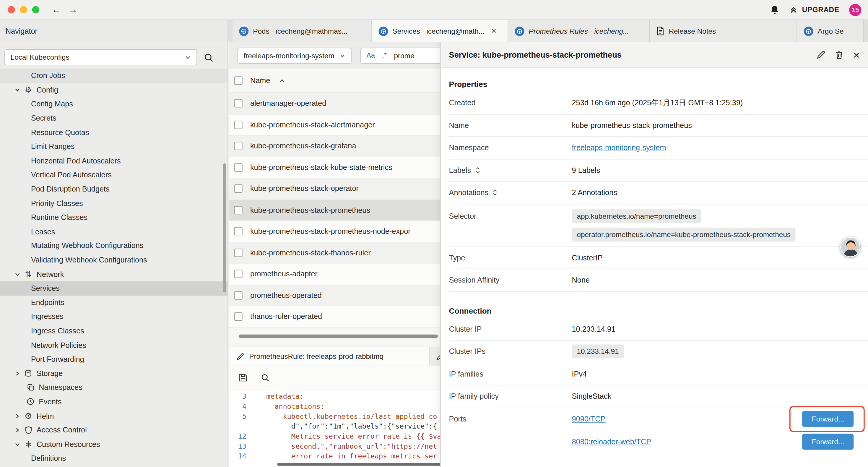 The image size is (868, 467). What do you see at coordinates (282, 80) in the screenshot?
I see `sort-ascending-icon` at bounding box center [282, 80].